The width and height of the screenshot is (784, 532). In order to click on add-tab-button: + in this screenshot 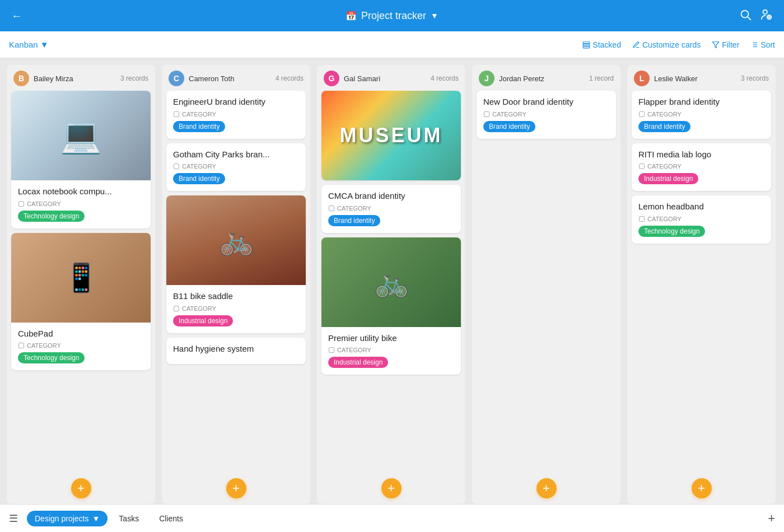, I will do `click(772, 519)`.